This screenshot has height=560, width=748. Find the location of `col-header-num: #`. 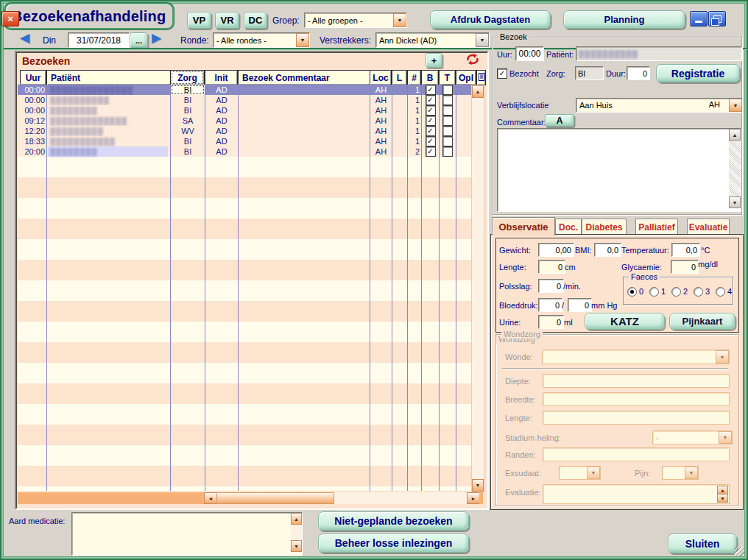

col-header-num: # is located at coordinates (414, 78).